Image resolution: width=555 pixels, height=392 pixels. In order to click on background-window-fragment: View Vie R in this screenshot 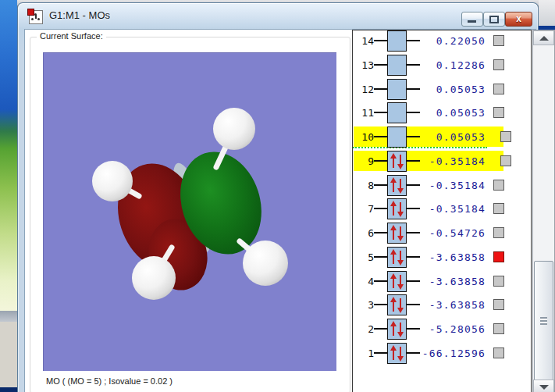, I will do `click(9, 351)`.